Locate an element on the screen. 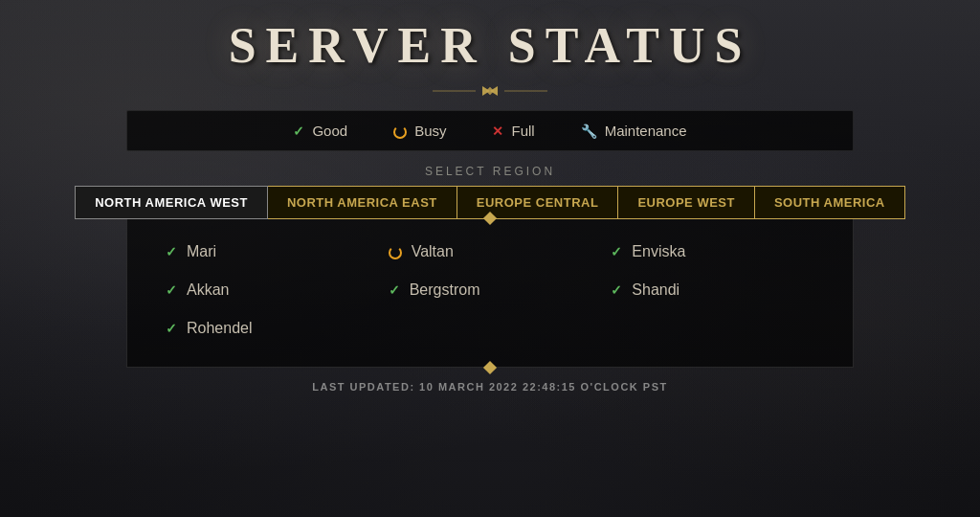 The image size is (980, 517). tab-north-america-east: NORTH AMERICA EAST is located at coordinates (363, 203).